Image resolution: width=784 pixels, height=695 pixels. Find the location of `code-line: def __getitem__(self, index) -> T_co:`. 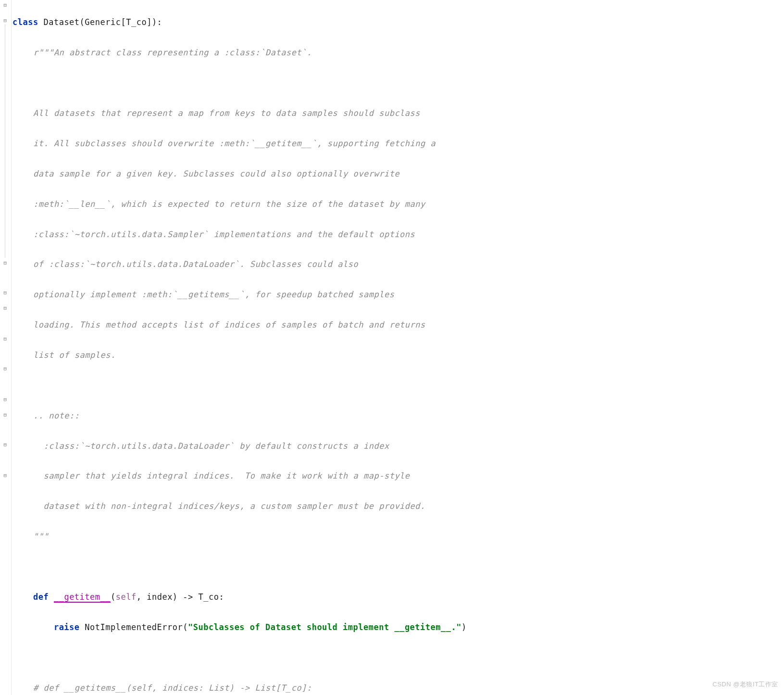

code-line: def __getitem__(self, index) -> T_co: is located at coordinates (398, 597).